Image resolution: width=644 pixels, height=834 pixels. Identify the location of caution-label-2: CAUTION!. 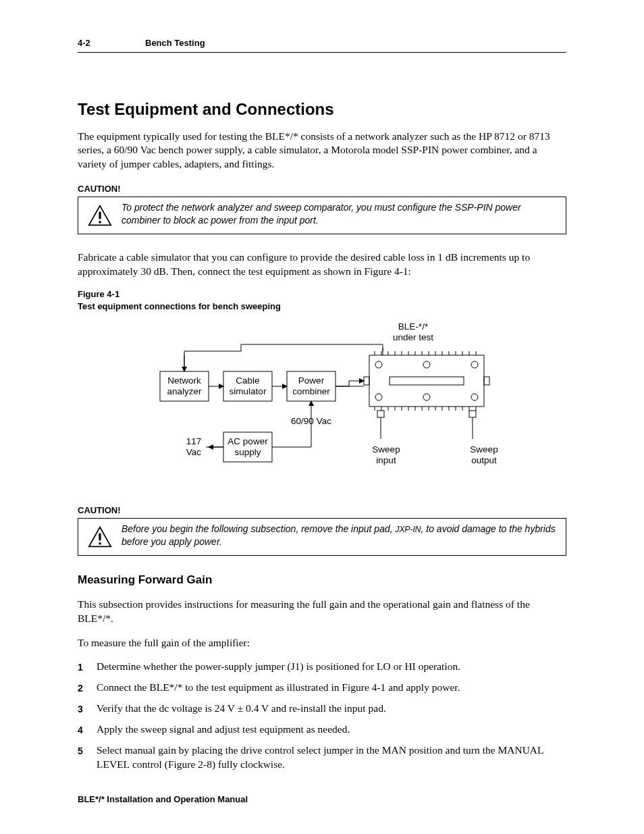
(322, 511).